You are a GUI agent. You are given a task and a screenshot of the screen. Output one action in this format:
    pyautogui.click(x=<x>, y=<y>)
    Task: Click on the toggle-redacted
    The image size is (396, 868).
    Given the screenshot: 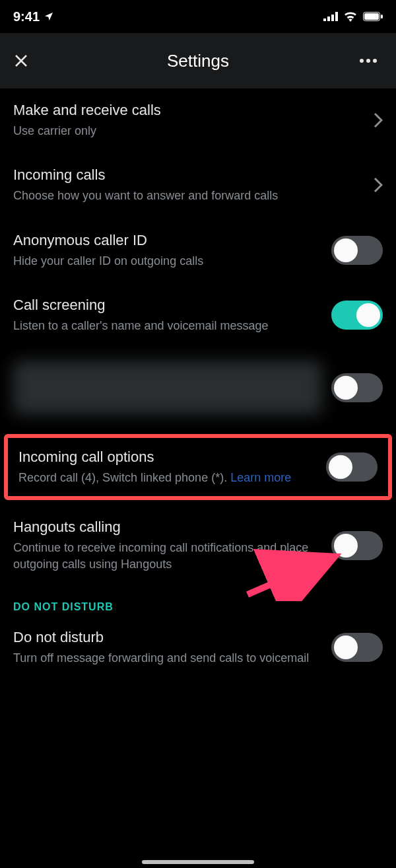 What is the action you would take?
    pyautogui.click(x=357, y=388)
    